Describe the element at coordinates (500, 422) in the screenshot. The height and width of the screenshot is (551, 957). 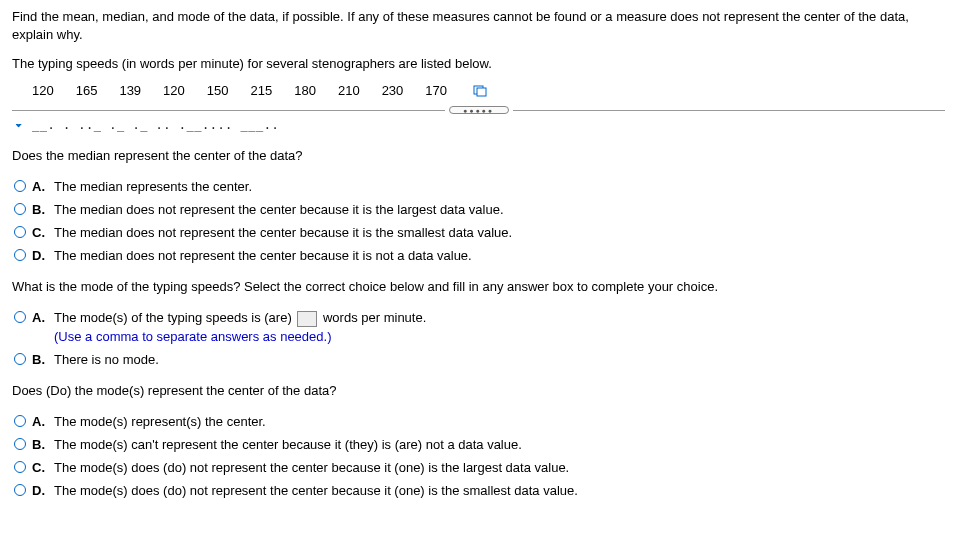
I see `option-text: The mode(s) represent(s) the center.` at that location.